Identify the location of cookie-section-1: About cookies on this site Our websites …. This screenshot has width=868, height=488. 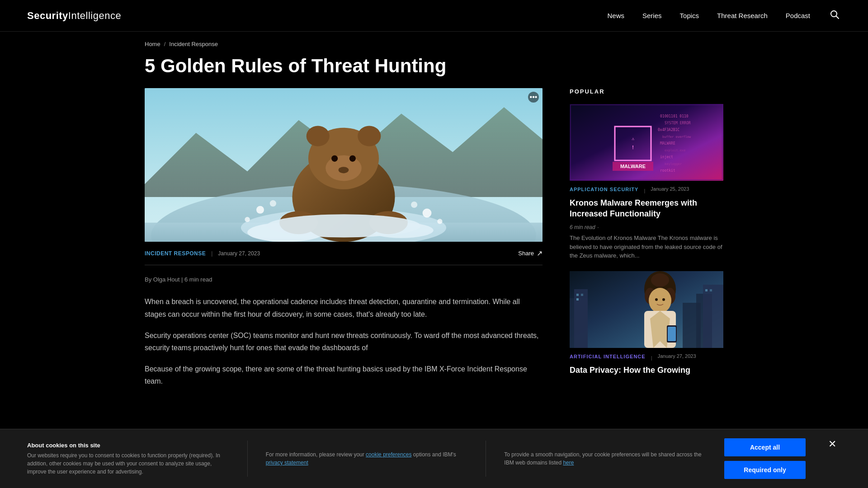
(128, 459).